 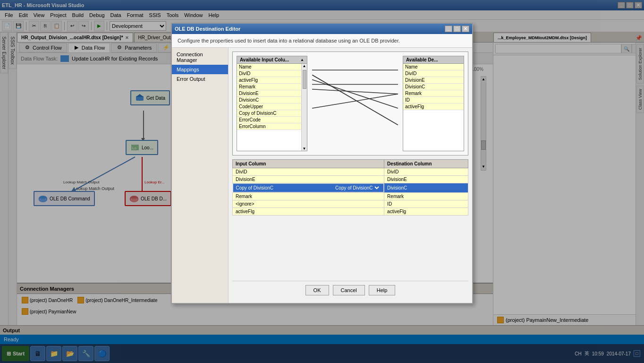 I want to click on nav-mappings: Mappings, so click(x=200, y=69).